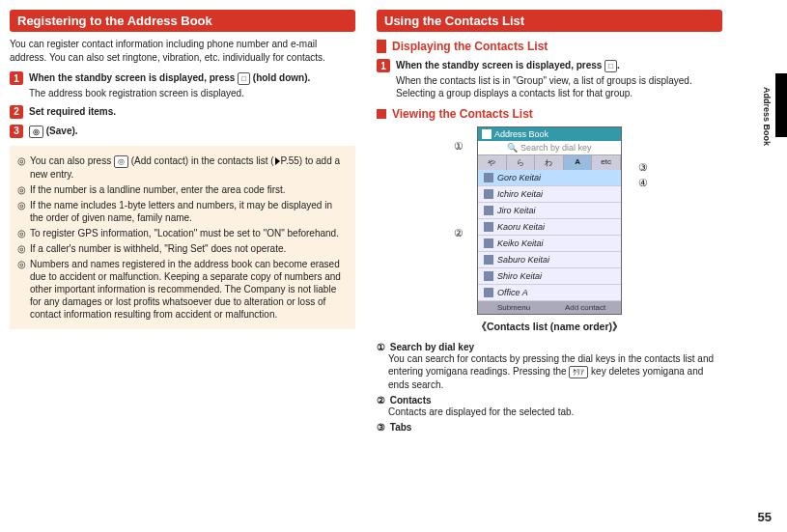  I want to click on def3-head: Tabs, so click(402, 427).